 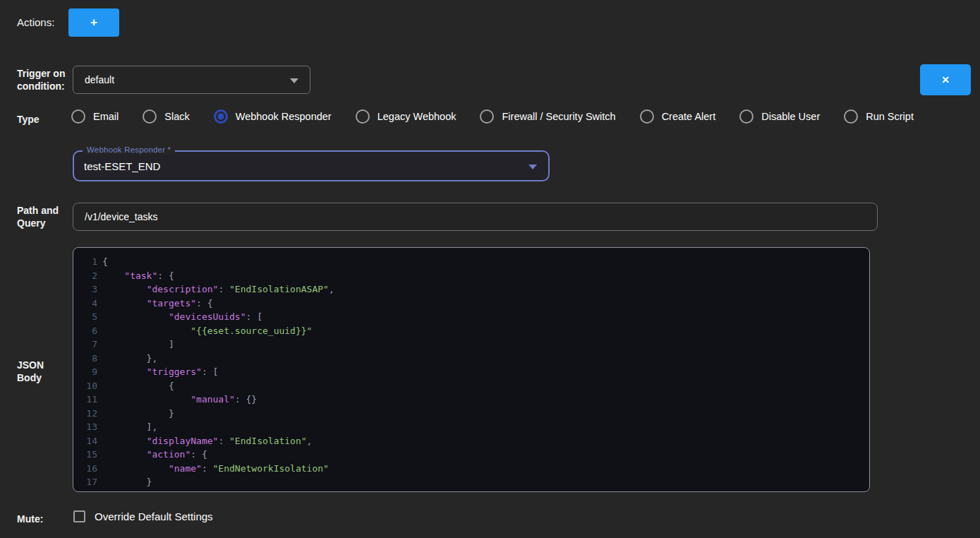 What do you see at coordinates (471, 400) in the screenshot?
I see `code-line-11: 11 "manual": {}` at bounding box center [471, 400].